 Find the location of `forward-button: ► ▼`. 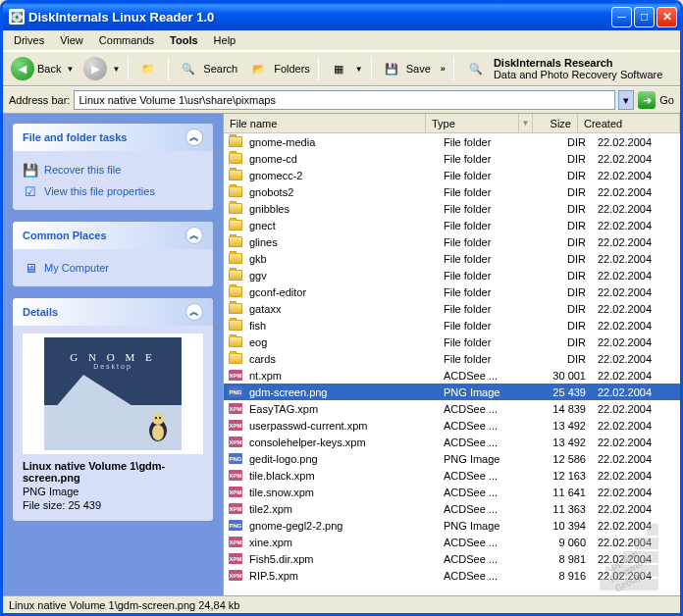

forward-button: ► ▼ is located at coordinates (102, 69).